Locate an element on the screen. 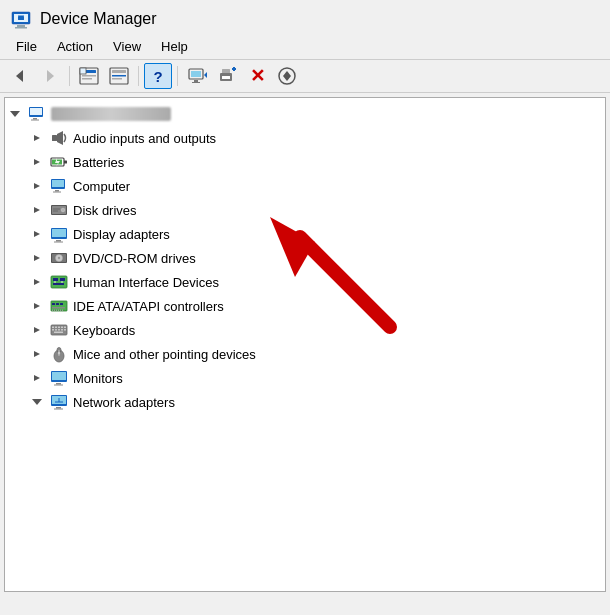 This screenshot has height=615, width=610. computer-label: Computer is located at coordinates (102, 186).